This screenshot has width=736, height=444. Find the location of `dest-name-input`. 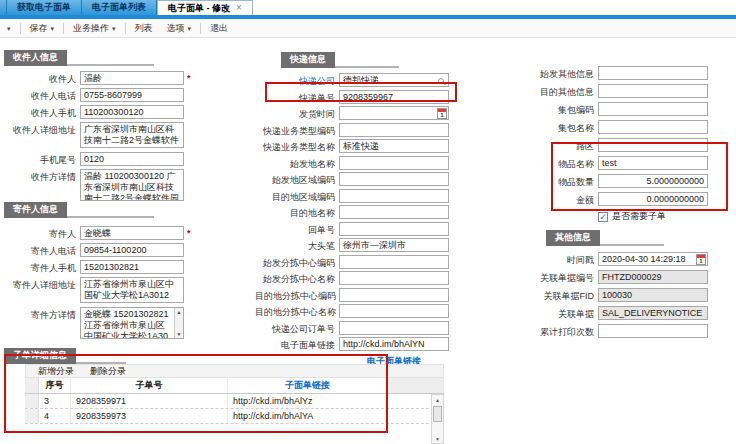

dest-name-input is located at coordinates (394, 212).